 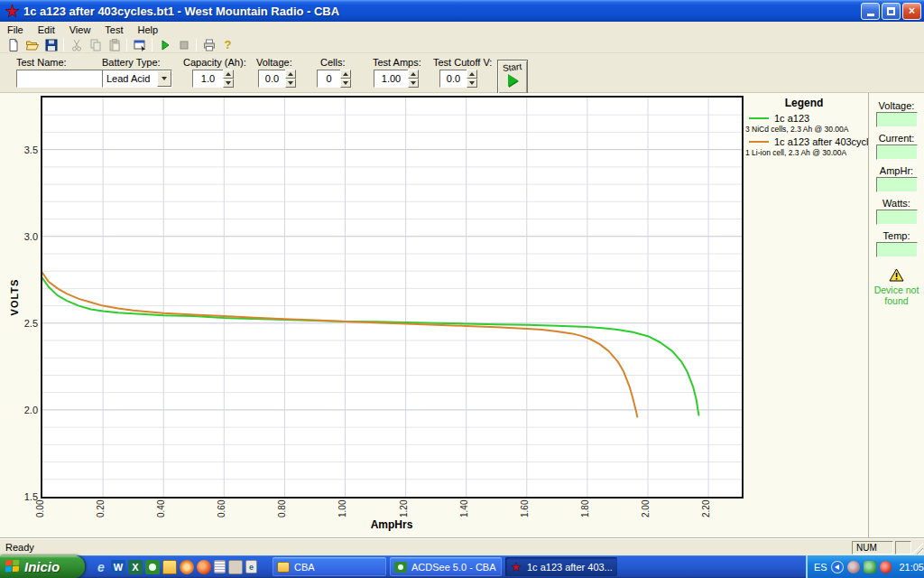 What do you see at coordinates (32, 45) in the screenshot?
I see `open-button` at bounding box center [32, 45].